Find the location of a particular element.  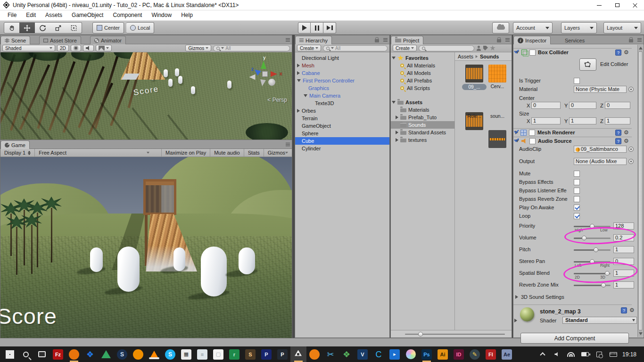

center-z-field: 0 is located at coordinates (618, 106).